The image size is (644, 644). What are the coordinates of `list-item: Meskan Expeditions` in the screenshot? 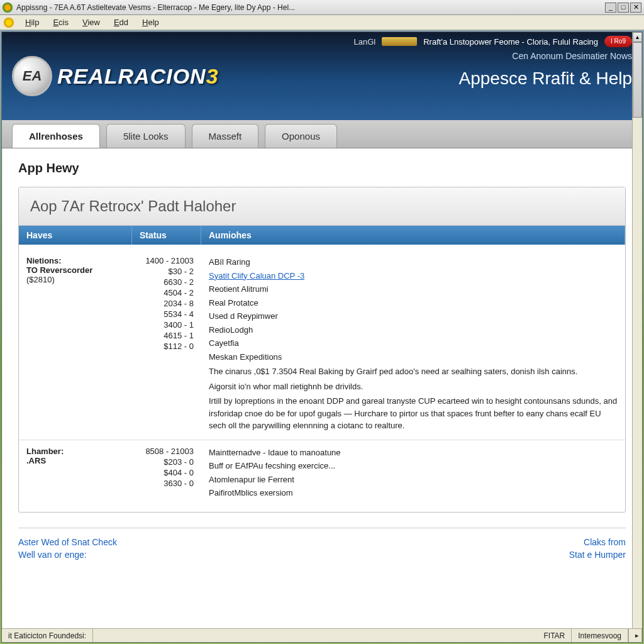 It's located at (413, 357).